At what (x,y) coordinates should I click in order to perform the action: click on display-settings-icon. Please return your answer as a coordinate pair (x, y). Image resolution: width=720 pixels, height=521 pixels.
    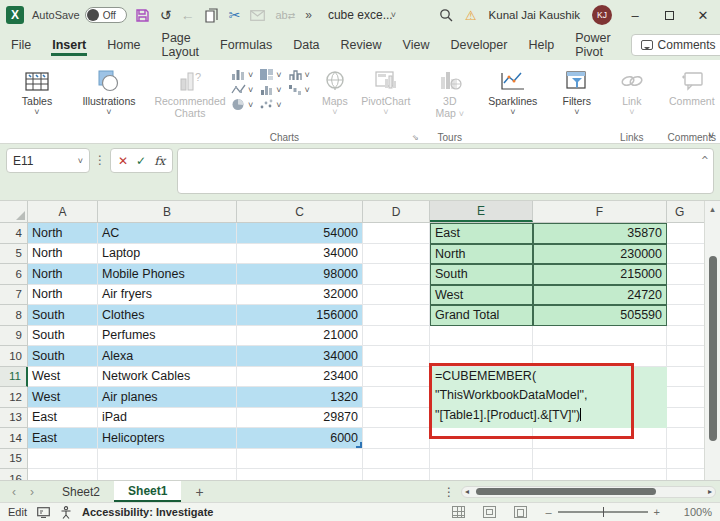
    Looking at the image, I should click on (44, 512).